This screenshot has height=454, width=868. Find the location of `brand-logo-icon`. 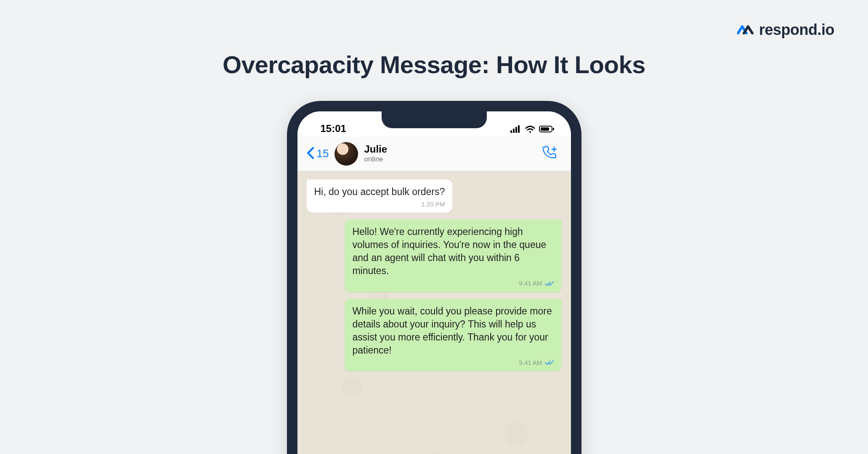

brand-logo-icon is located at coordinates (747, 30).